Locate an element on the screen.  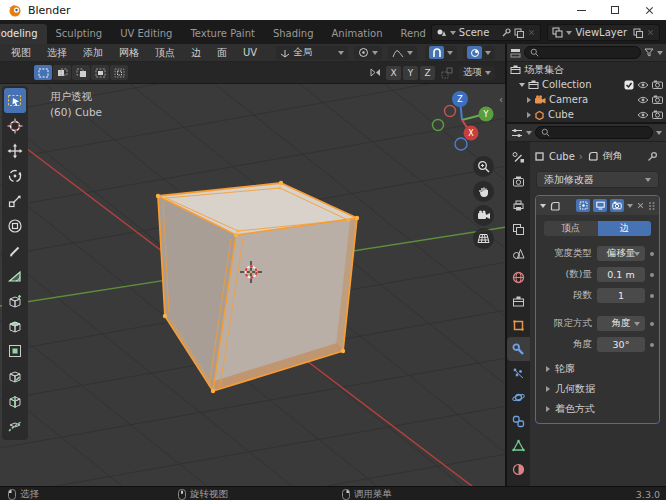
angle-field: 30° is located at coordinates (621, 344).